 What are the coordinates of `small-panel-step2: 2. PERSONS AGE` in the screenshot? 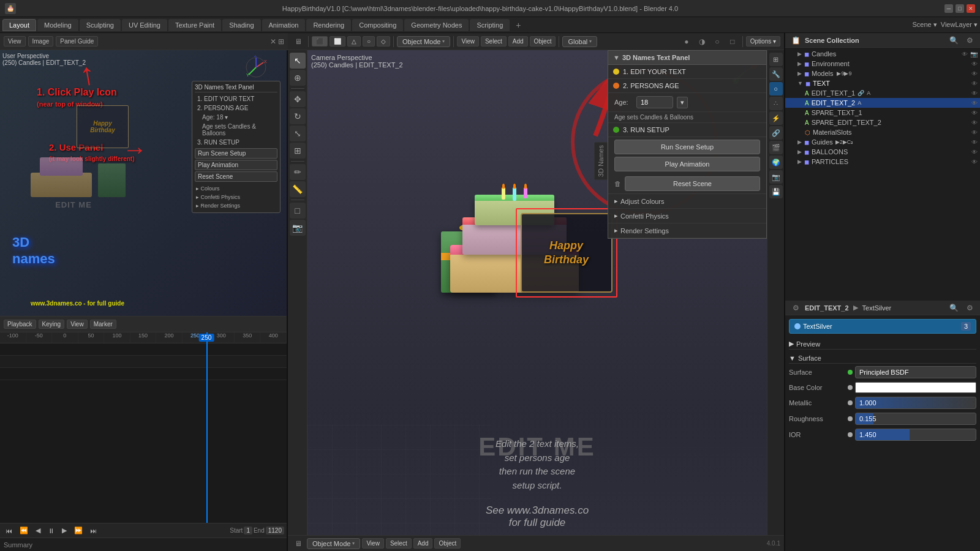 It's located at (236, 108).